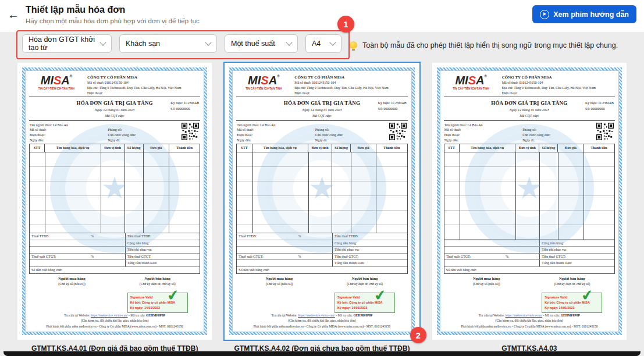  What do you see at coordinates (268, 236) in the screenshot?
I see `ttdb-rate-label: Thuế TTĐB:` at bounding box center [268, 236].